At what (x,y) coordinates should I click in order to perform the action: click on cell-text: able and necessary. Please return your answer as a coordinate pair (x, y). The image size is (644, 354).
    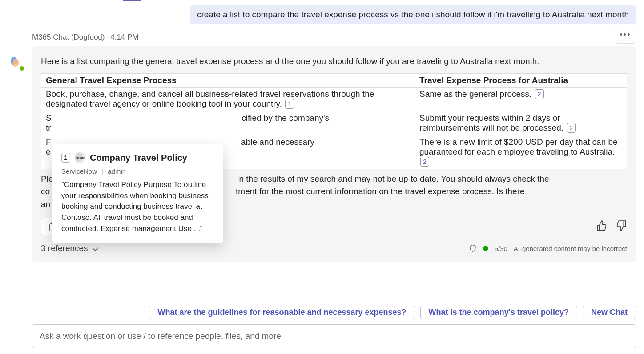
    Looking at the image, I should click on (278, 142).